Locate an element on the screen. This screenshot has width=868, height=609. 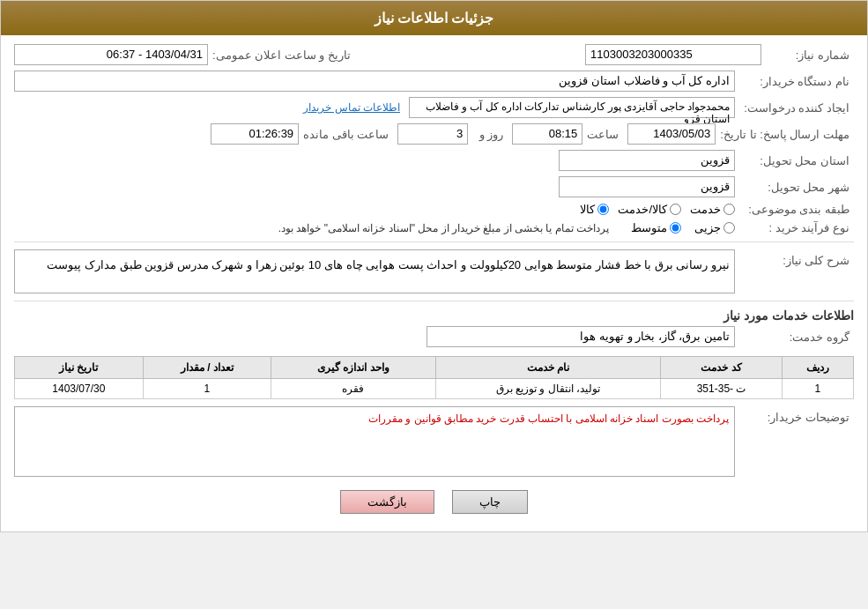
services-table-section: ردیف کد خدمت نام خدمت واحد اندازه گیری ت… is located at coordinates (434, 377).